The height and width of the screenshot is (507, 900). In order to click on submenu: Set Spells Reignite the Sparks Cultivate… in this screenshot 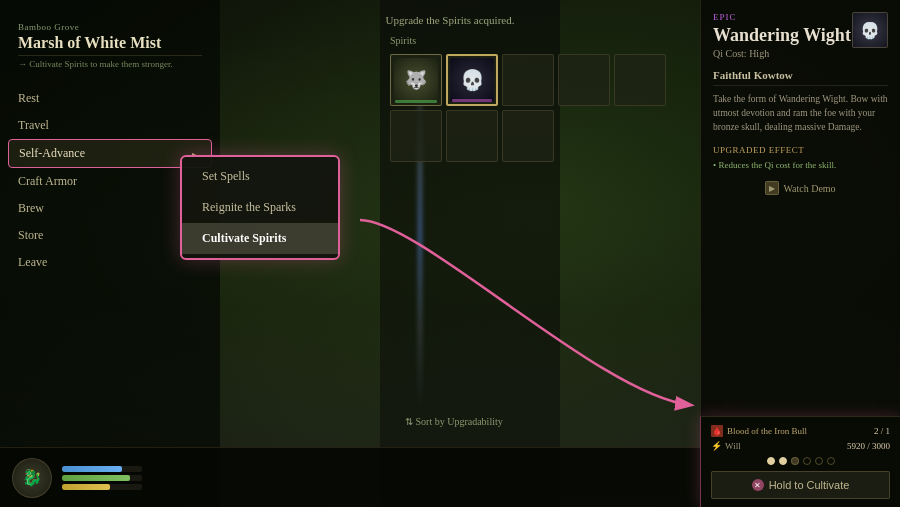, I will do `click(260, 208)`.